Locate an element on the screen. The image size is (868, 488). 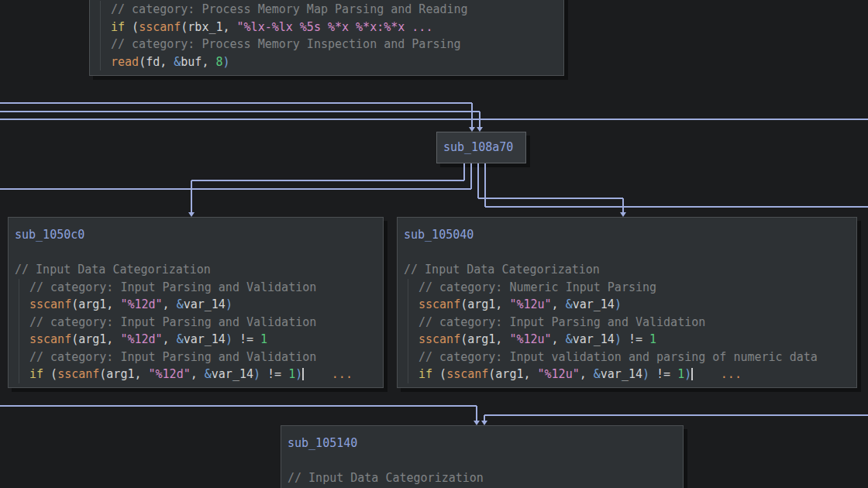
block-title: sub_1050c0 is located at coordinates (50, 235).